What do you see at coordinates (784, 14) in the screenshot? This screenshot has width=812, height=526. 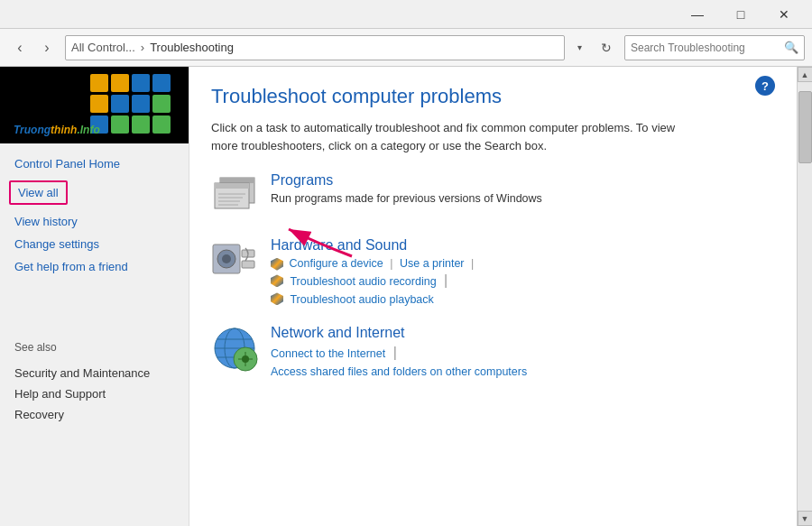 I see `close-button: ✕` at bounding box center [784, 14].